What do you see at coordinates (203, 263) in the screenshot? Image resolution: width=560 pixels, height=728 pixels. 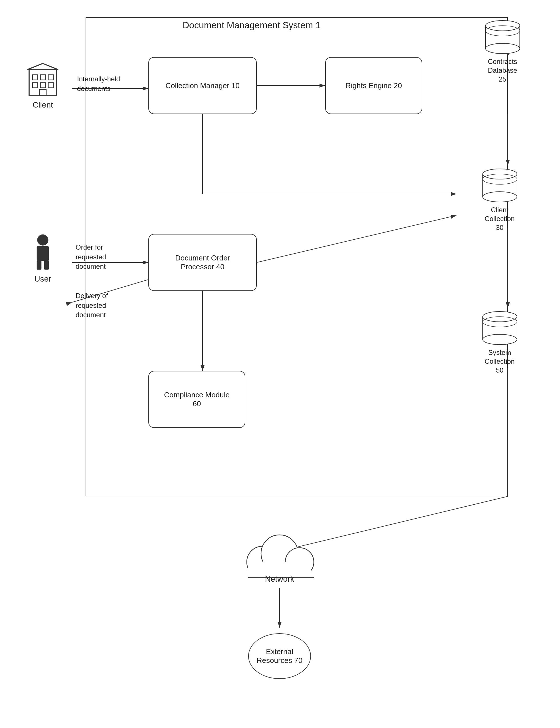 I see `doc-order-processor-label: Document OrderProcessor 40` at bounding box center [203, 263].